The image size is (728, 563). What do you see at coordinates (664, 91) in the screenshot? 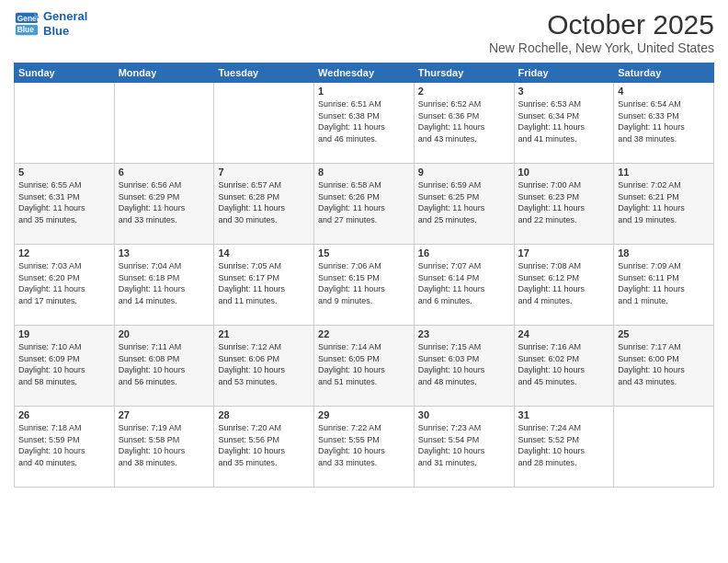
I see `day-number: 4` at bounding box center [664, 91].